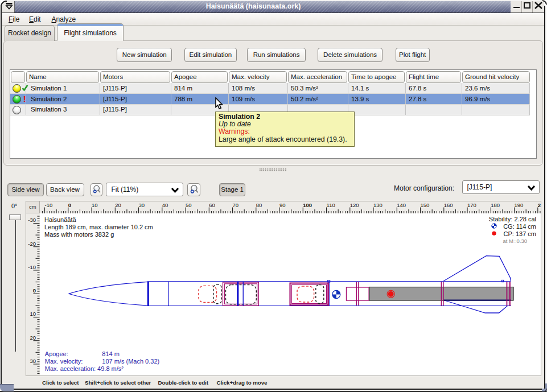  Describe the element at coordinates (425, 205) in the screenshot. I see `svg-text: 150` at that location.